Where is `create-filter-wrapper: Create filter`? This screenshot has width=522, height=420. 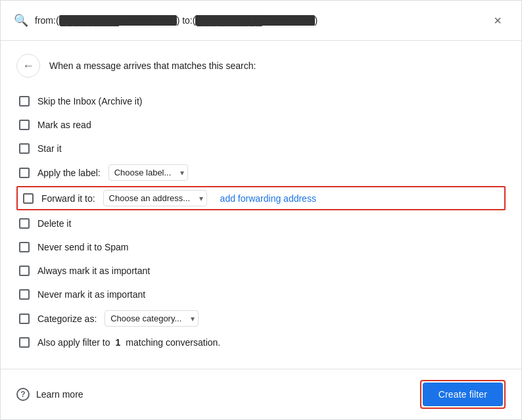
create-filter-wrapper: Create filter is located at coordinates (463, 394).